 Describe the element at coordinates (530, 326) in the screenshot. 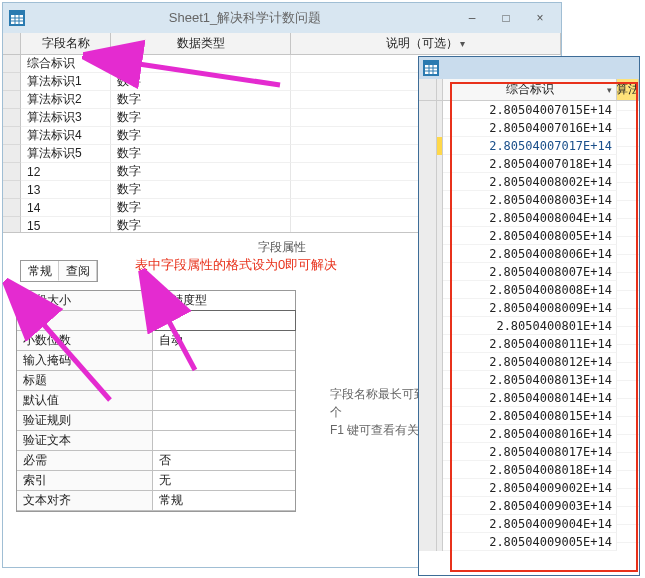

I see `data-value: 2.8050400801E+14` at that location.